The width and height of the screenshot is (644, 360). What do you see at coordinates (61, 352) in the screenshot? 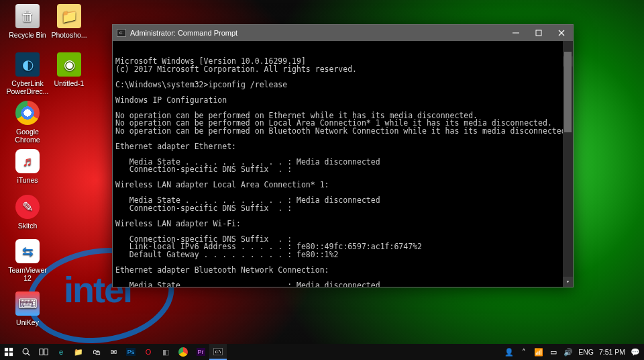
I see `taskbar-edge: e` at bounding box center [61, 352].